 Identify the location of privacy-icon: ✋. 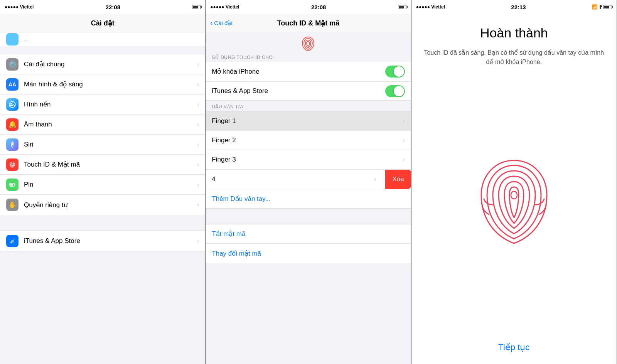
(12, 205).